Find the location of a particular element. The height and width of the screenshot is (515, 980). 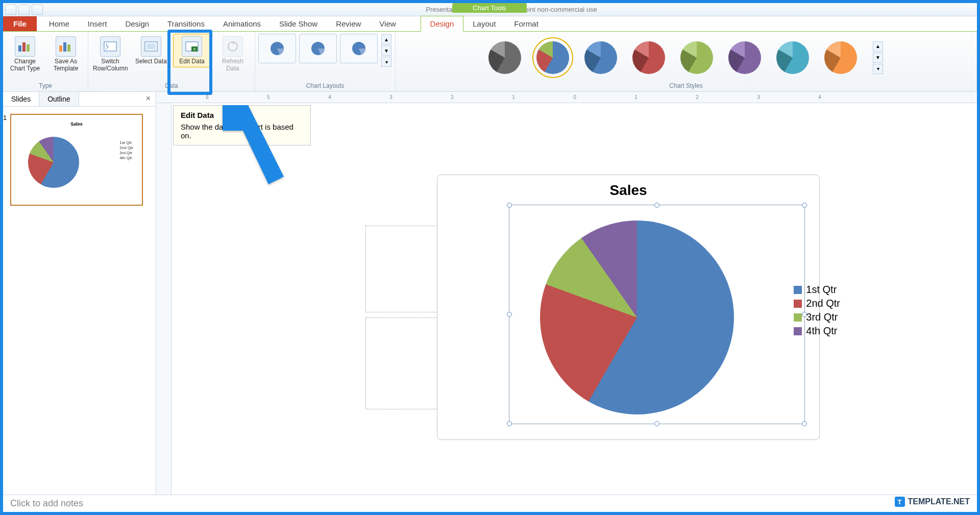

legend-item: 1st Qtr is located at coordinates (817, 290).